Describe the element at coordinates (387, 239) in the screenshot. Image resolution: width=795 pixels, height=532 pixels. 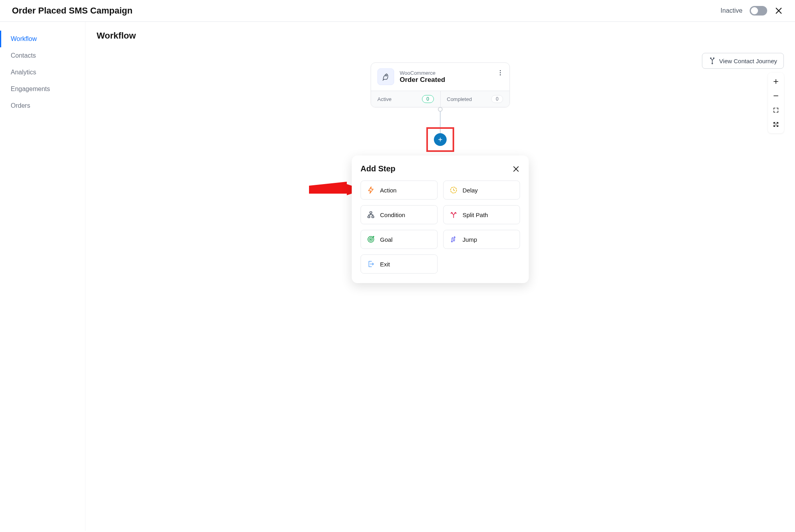
I see `step-label: Goal` at that location.